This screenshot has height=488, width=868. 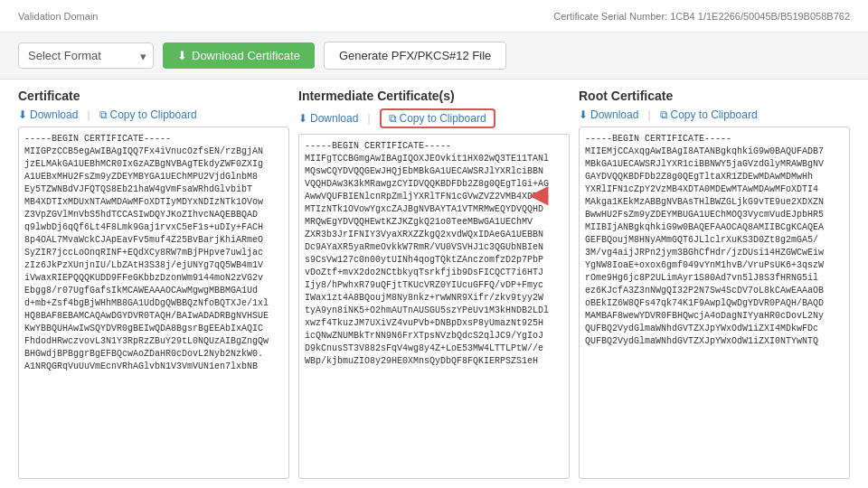 I want to click on format-select-wrapper: Select Format PEM DER CRT, so click(x=86, y=56).